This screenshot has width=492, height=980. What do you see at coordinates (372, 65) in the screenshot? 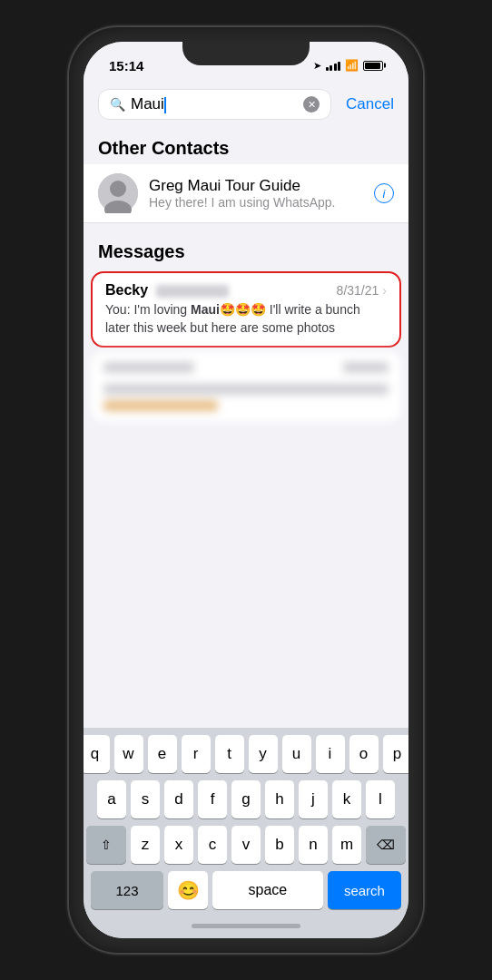
I see `battery-fill` at bounding box center [372, 65].